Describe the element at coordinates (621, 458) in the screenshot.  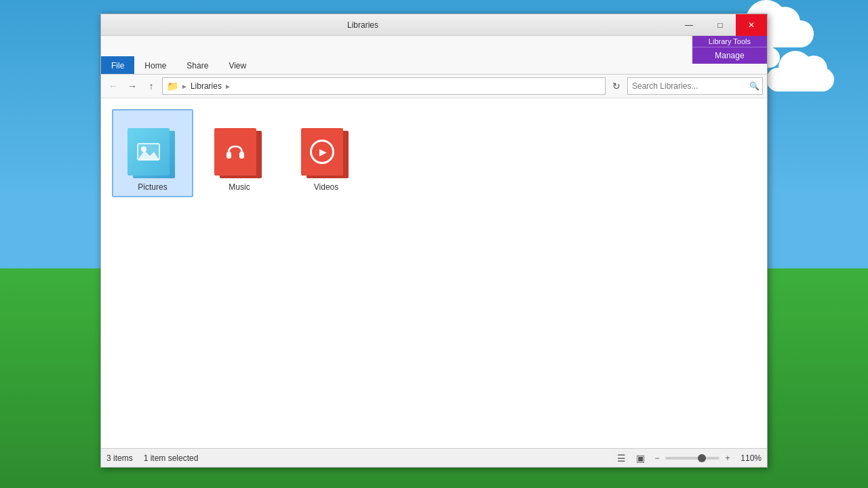
I see `details-view-button: ☰` at that location.